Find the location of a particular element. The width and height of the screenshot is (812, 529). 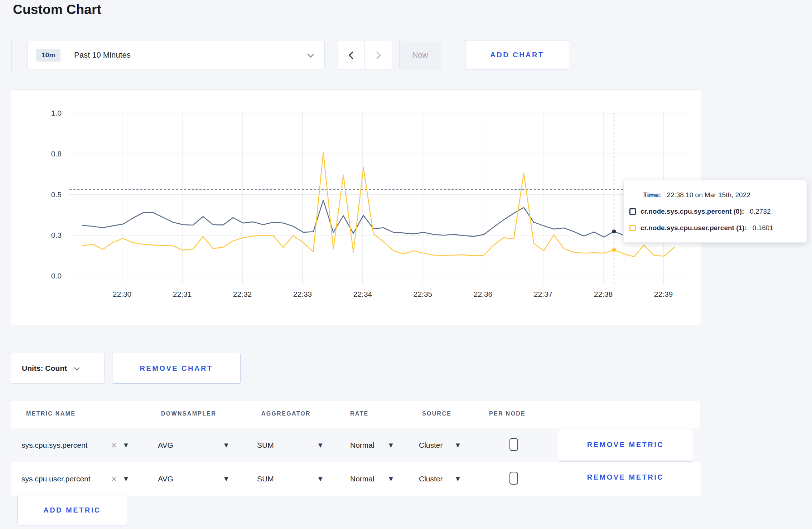

col-header-rate: RATE is located at coordinates (359, 414).